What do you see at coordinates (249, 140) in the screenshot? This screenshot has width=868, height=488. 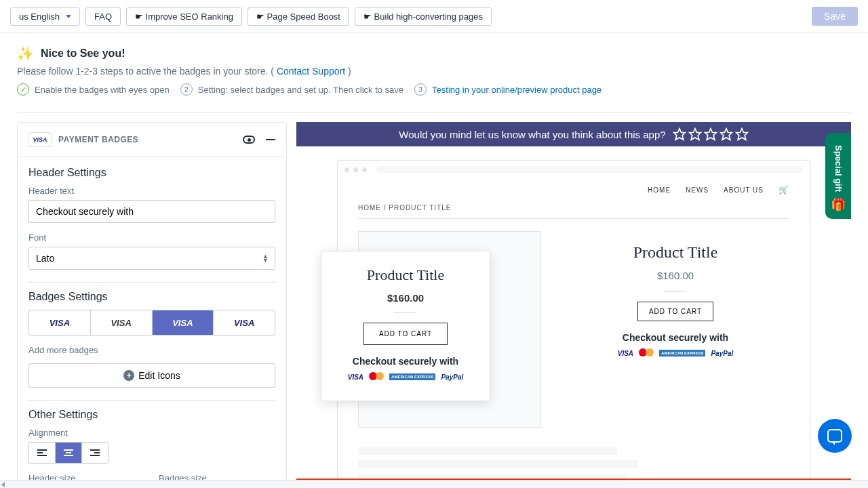 I see `visibility-toggle-icon` at bounding box center [249, 140].